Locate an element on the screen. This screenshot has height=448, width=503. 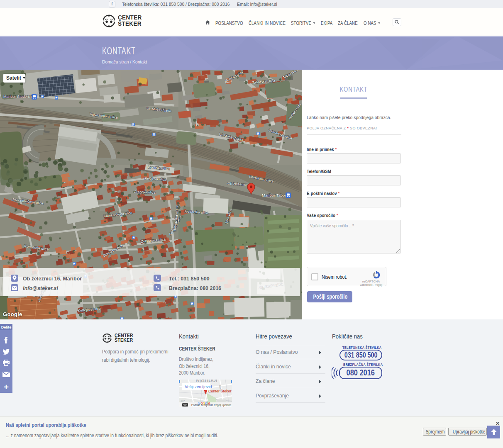
svg-text: Maribor Tabor is located at coordinates (274, 195).